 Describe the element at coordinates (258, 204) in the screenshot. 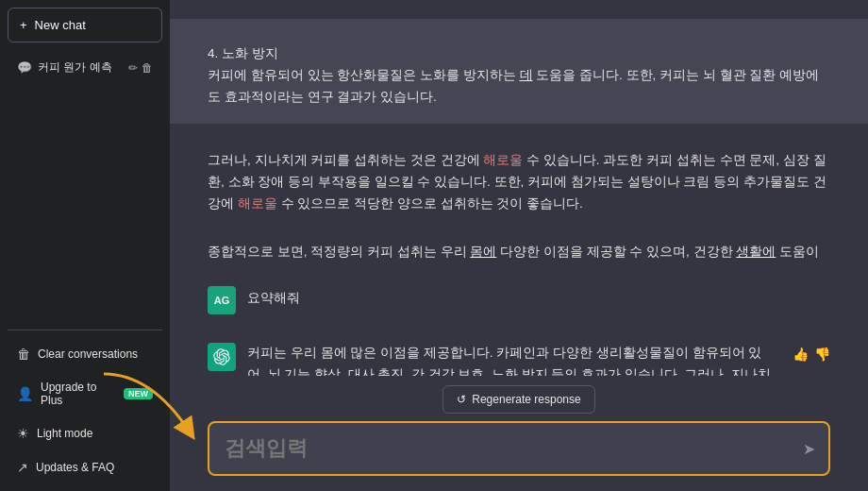

I see `highlight-harmful-2: 해로울` at that location.